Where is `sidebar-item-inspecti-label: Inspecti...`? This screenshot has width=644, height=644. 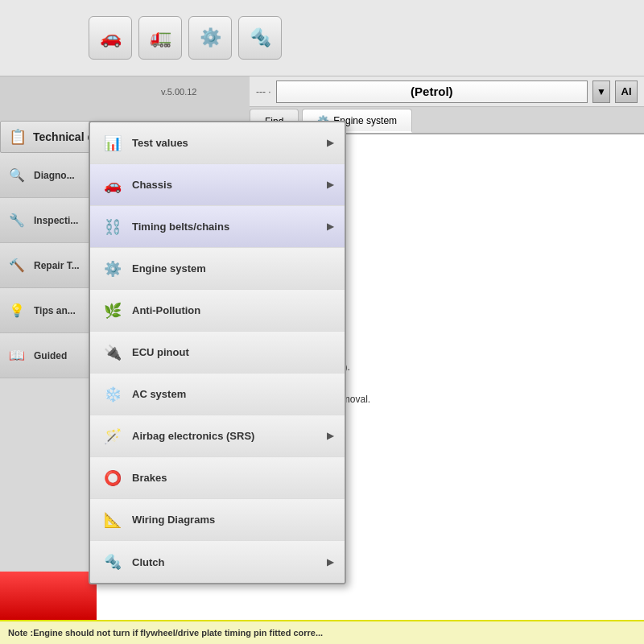
sidebar-item-inspecti-label: Inspecti... is located at coordinates (56, 221).